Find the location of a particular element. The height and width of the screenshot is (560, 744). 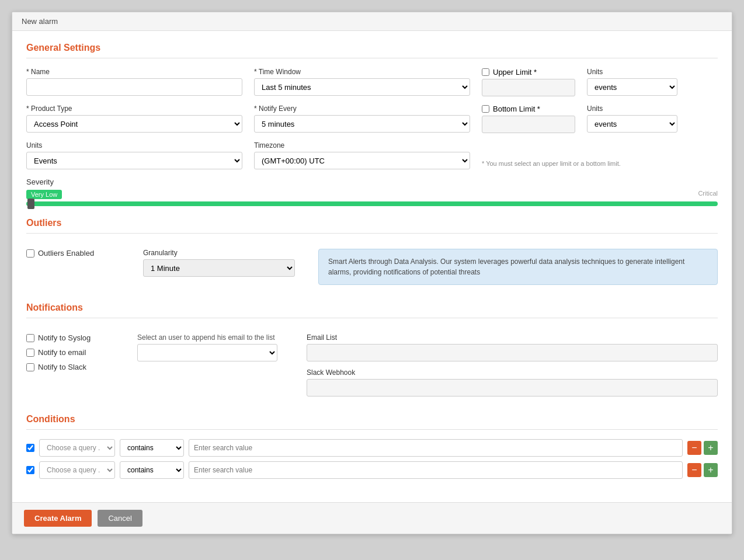

user-select is located at coordinates (207, 353).